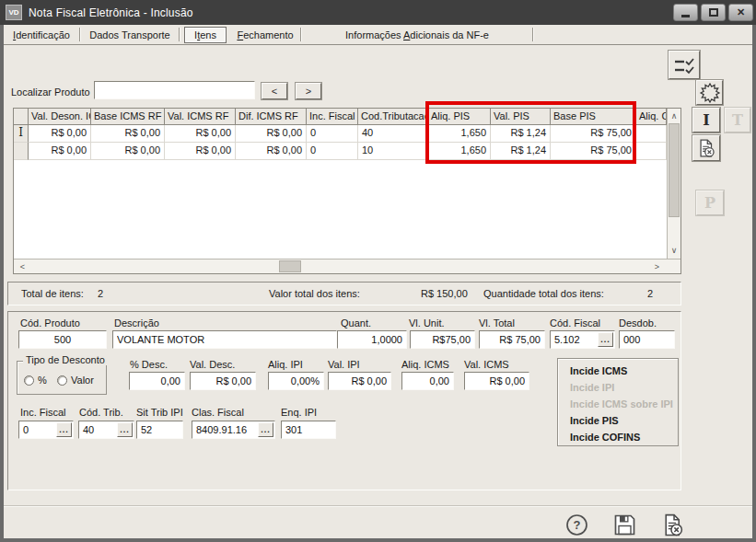 This screenshot has height=542, width=756. I want to click on minimize-button, so click(685, 13).